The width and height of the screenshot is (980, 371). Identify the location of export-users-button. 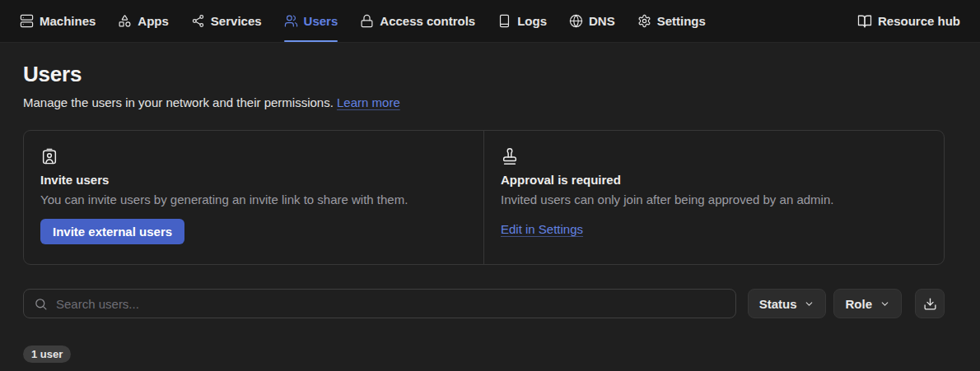
(930, 304).